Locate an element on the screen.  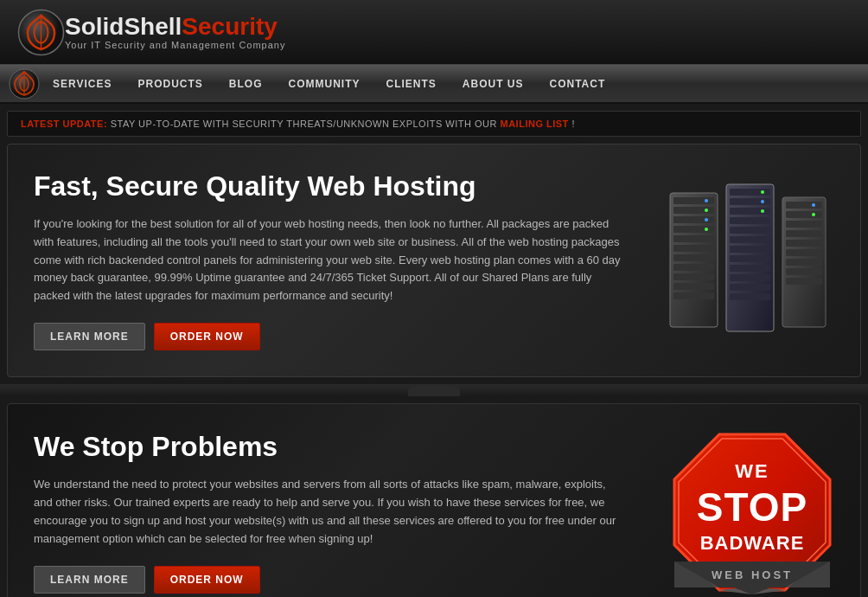
divider-bump is located at coordinates (434, 390).